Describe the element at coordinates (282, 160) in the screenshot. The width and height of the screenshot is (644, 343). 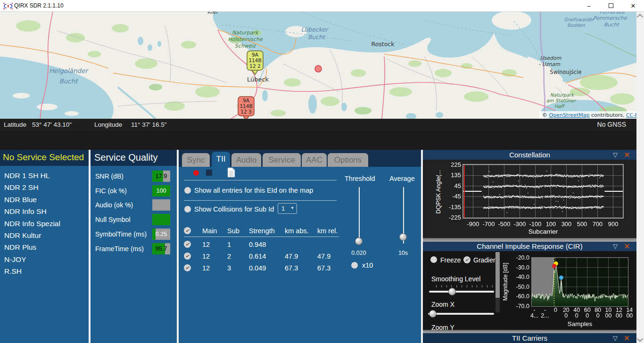
I see `tab-service: Service` at that location.